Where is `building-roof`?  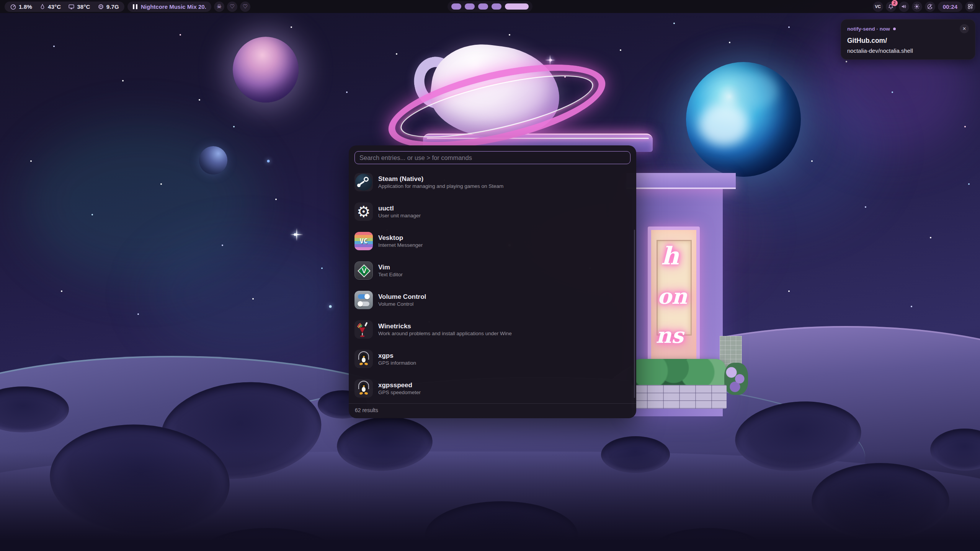
building-roof is located at coordinates (681, 181).